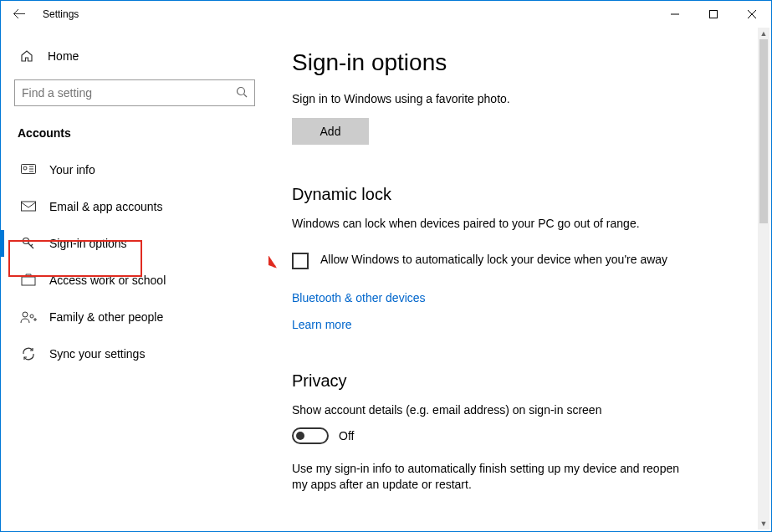 Image resolution: width=772 pixels, height=532 pixels. Describe the element at coordinates (105, 207) in the screenshot. I see `nav-label: Email & app accounts` at that location.